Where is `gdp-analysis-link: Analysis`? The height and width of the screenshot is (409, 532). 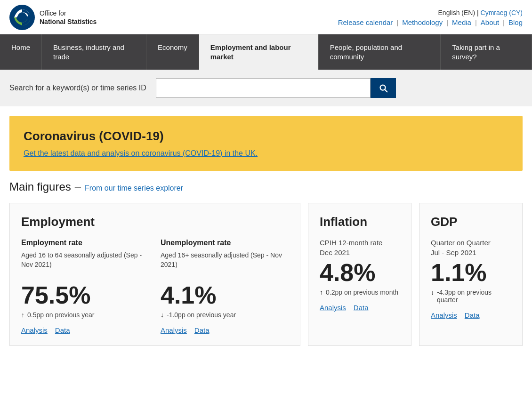 gdp-analysis-link: Analysis is located at coordinates (444, 315).